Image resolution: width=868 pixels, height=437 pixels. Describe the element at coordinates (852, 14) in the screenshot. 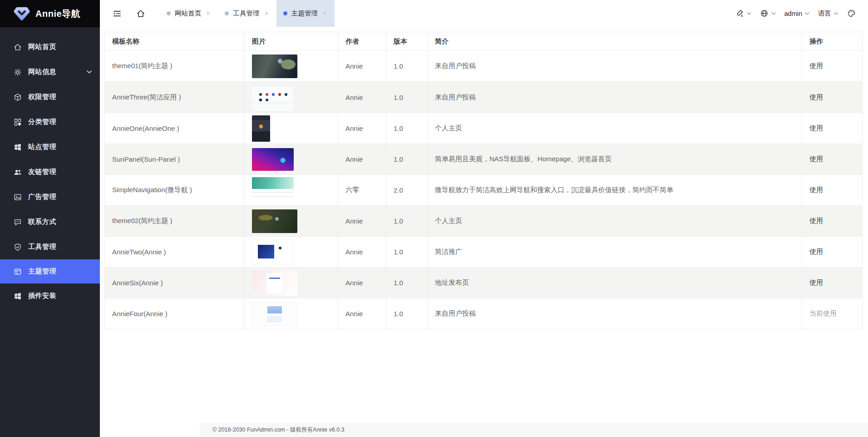

I see `palette-icon` at that location.